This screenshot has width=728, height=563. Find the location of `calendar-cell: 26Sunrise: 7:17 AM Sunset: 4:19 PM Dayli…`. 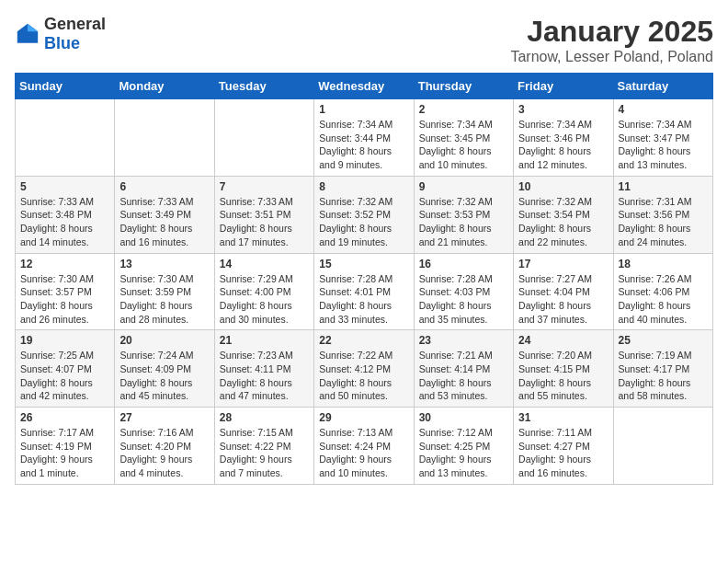

calendar-cell: 26Sunrise: 7:17 AM Sunset: 4:19 PM Dayli… is located at coordinates (65, 446).